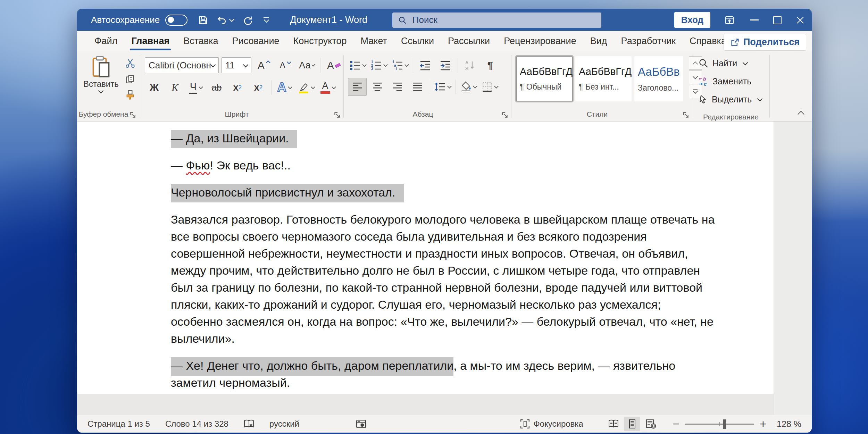 The height and width of the screenshot is (434, 868). What do you see at coordinates (103, 114) in the screenshot?
I see `clipboard-group-label: Буфер обмена` at bounding box center [103, 114].